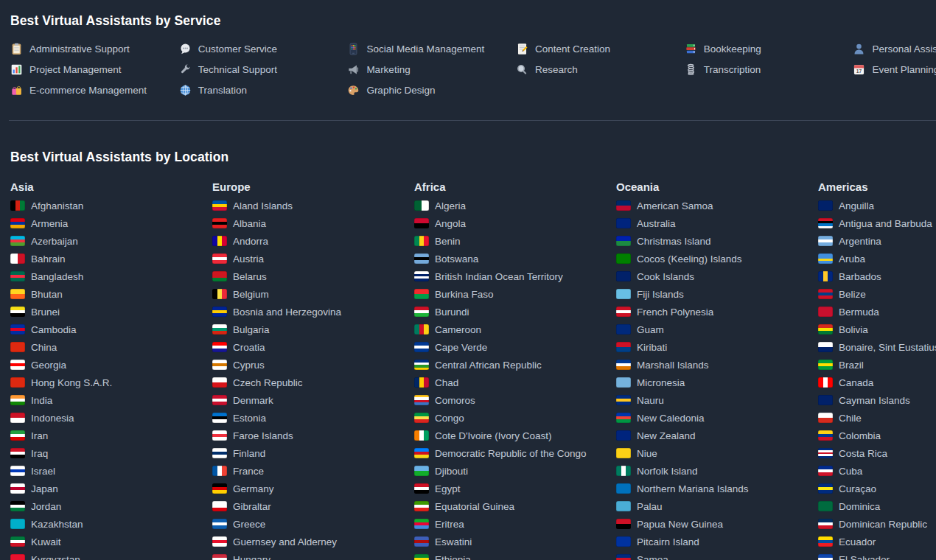  What do you see at coordinates (600, 49) in the screenshot?
I see `service-item-content-creation: Content Creation` at bounding box center [600, 49].